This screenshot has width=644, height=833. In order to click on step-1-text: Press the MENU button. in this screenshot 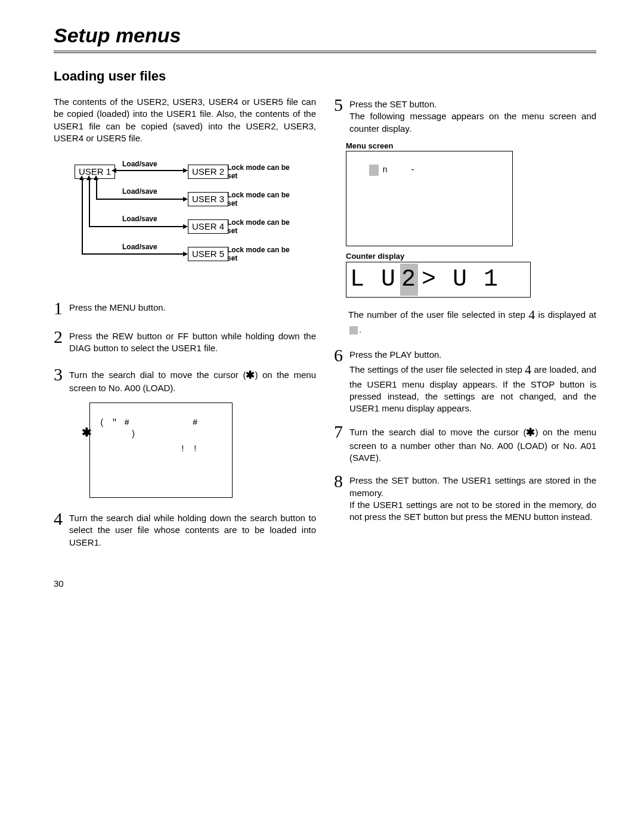, I will do `click(193, 308)`.